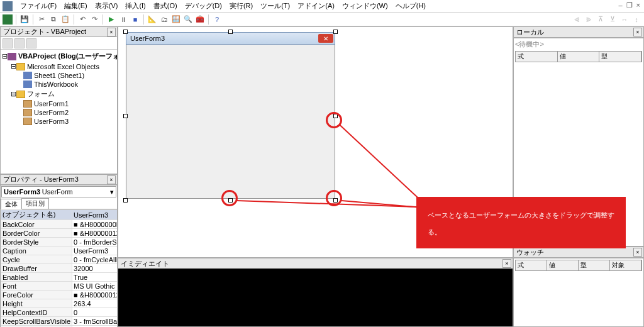 The height and width of the screenshot is (327, 644). I want to click on tree-excel-objects: Microsoft Excel Objects, so click(63, 67).